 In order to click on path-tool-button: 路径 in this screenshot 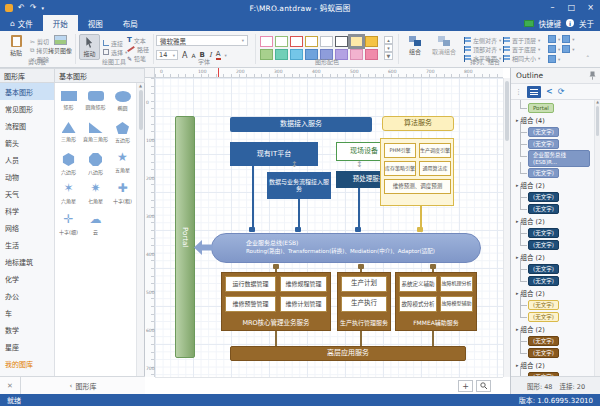, I will do `click(138, 49)`.